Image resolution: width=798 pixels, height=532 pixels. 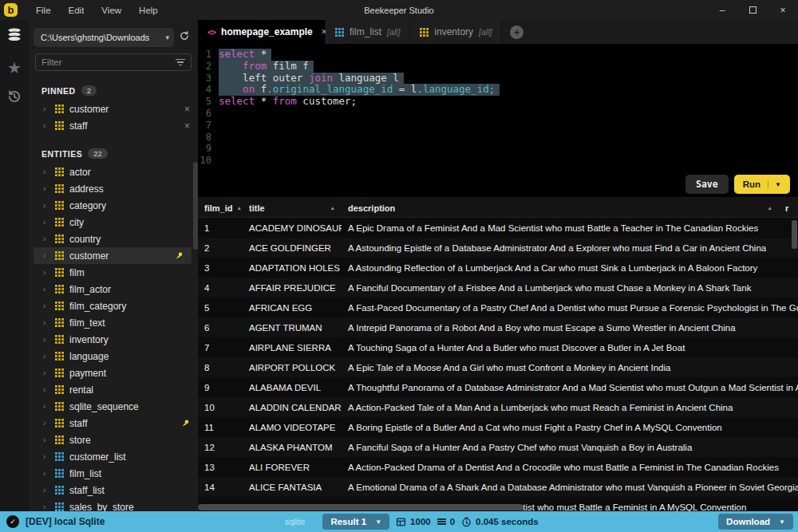 I want to click on table-row: 5AFRICAN EGGA Fast-Paced Documentary of …, so click(x=498, y=308).